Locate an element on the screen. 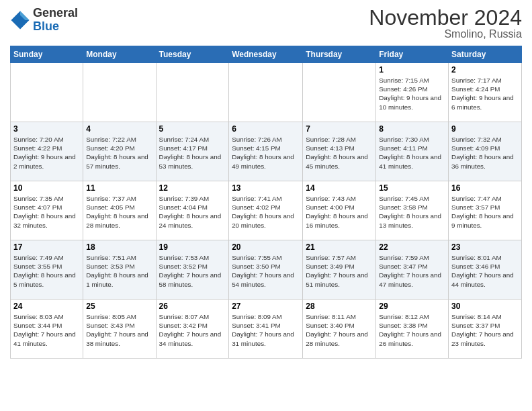  day-info: Sunrise: 7:24 AM Sunset: 4:17 PM Dayligh… is located at coordinates (193, 153).